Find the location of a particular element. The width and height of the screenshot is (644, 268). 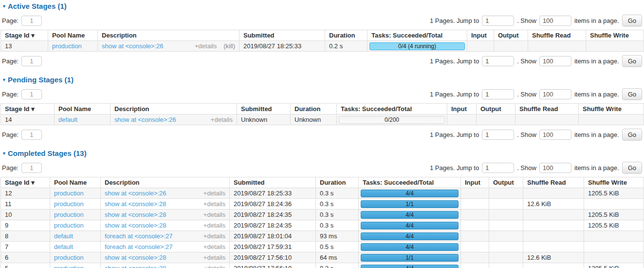

stage-id-cell: 7 is located at coordinates (25, 247).